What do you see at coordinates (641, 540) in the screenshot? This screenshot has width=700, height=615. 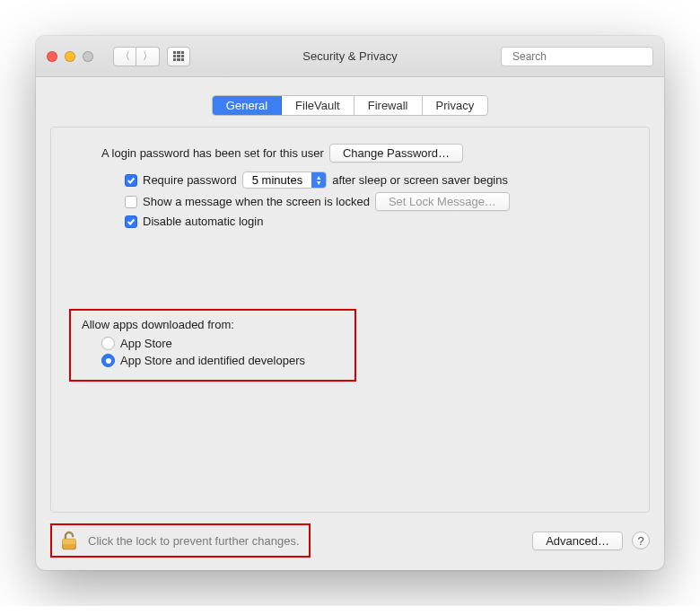 I see `help-button: ?` at bounding box center [641, 540].